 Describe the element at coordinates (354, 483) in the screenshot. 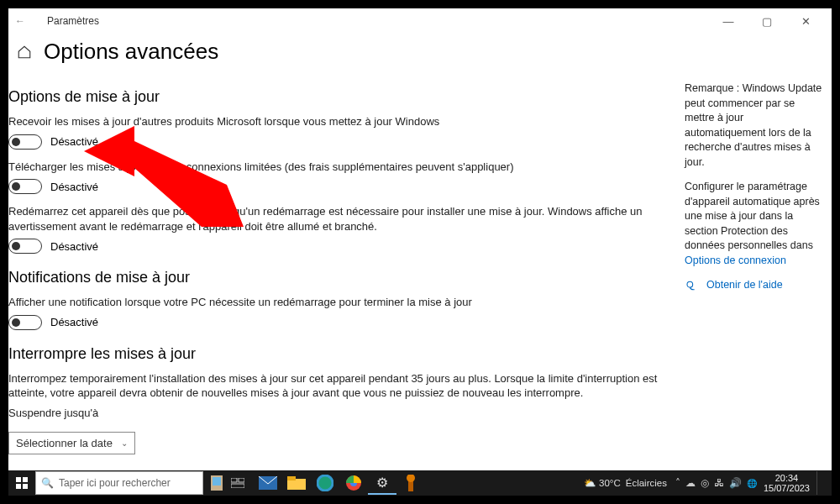

I see `taskbar-app-chrome` at that location.